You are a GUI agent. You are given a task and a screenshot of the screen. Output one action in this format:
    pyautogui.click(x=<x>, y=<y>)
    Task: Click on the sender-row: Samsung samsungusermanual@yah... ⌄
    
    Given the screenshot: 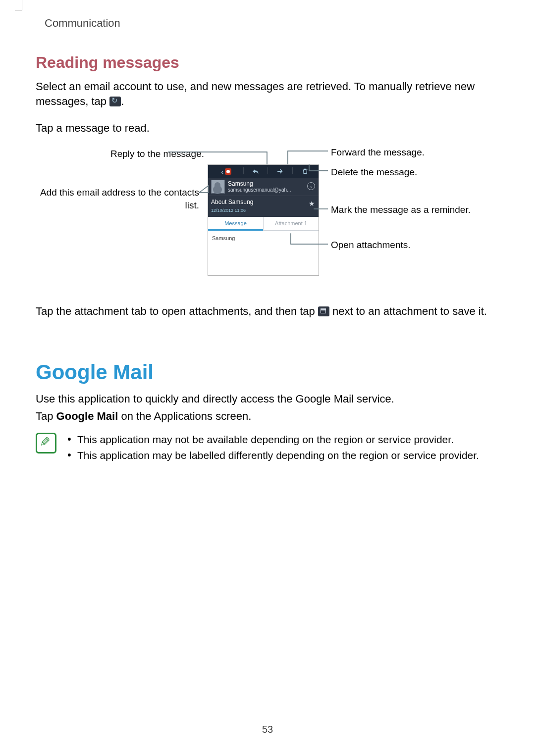 What is the action you would take?
    pyautogui.click(x=264, y=187)
    